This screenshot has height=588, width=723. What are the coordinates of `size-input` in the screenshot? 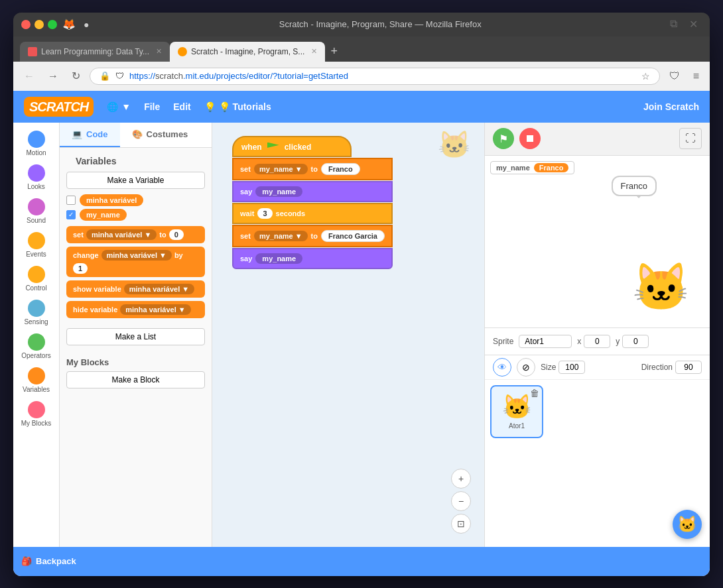 It's located at (572, 367).